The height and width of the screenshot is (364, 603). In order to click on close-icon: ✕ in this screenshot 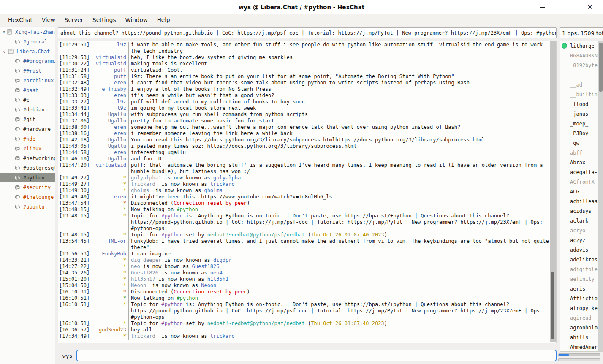, I will do `click(590, 7)`.